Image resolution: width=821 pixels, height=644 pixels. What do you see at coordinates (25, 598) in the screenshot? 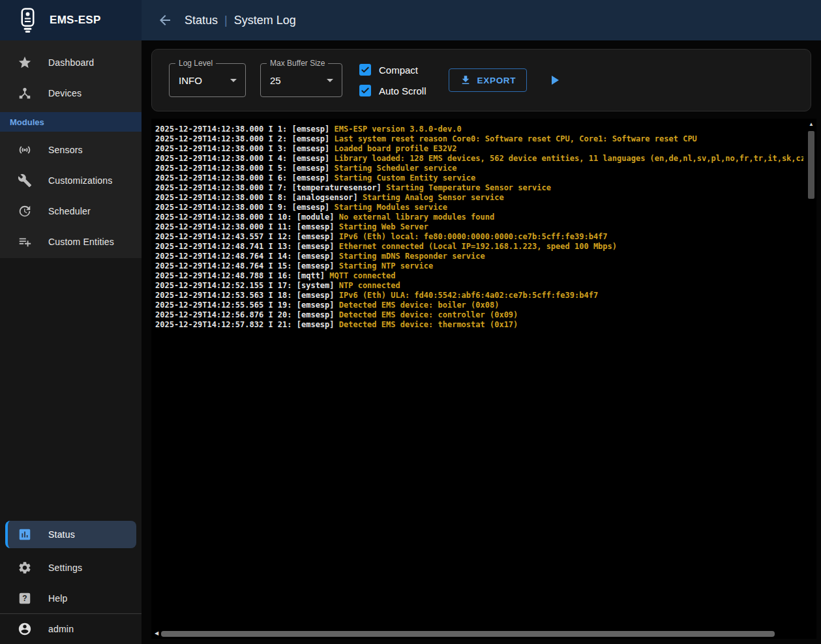
I see `help-icon: ?` at bounding box center [25, 598].